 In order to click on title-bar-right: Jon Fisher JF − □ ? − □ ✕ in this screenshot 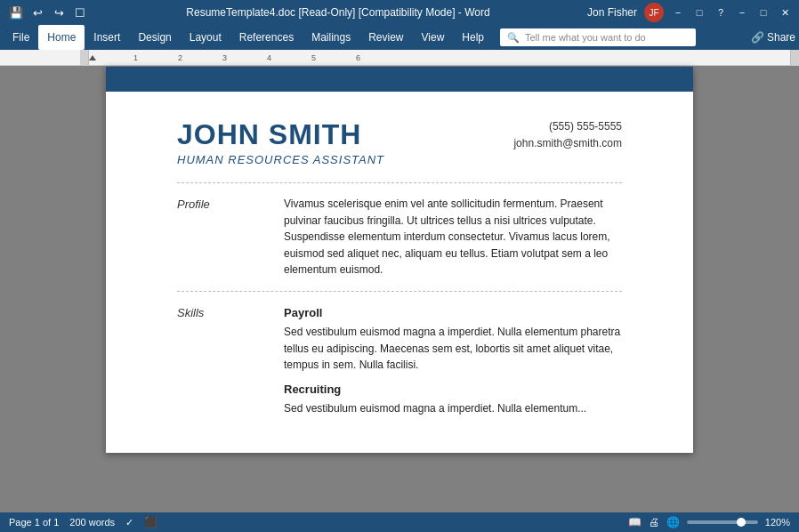, I will do `click(690, 12)`.